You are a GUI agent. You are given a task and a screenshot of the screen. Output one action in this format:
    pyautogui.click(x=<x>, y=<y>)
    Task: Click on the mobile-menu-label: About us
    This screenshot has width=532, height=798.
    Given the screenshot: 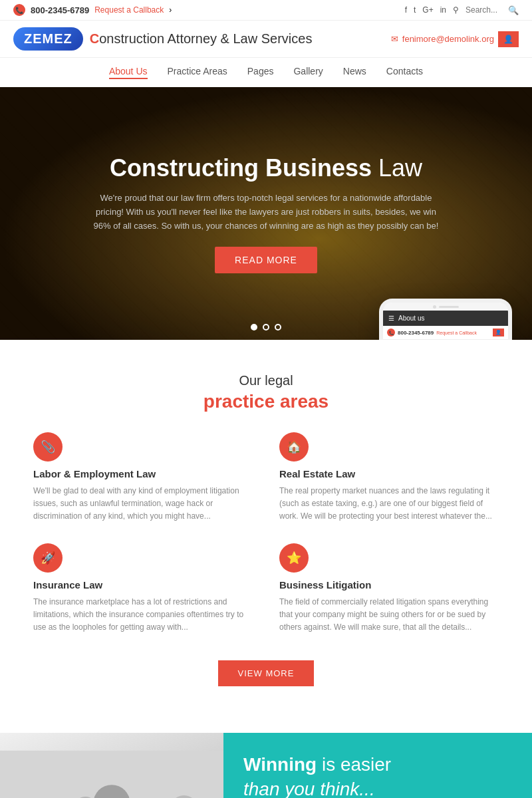 What is the action you would take?
    pyautogui.click(x=411, y=318)
    